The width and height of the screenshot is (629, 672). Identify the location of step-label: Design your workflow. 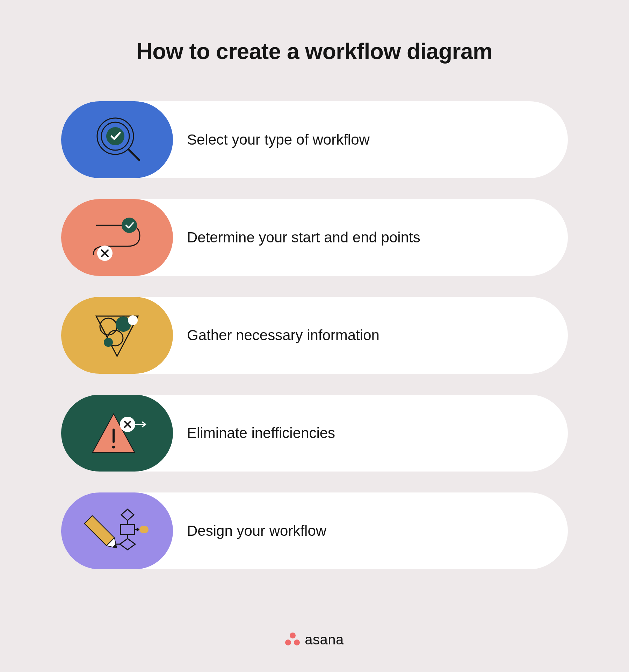
(256, 531).